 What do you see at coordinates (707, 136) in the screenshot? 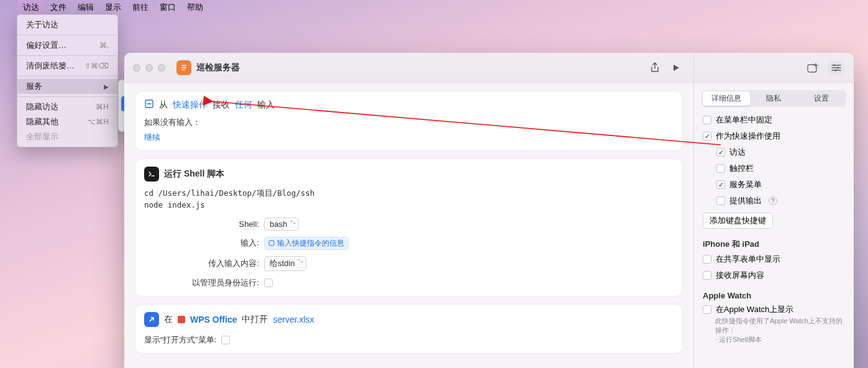
I see `ck-use-quick` at bounding box center [707, 136].